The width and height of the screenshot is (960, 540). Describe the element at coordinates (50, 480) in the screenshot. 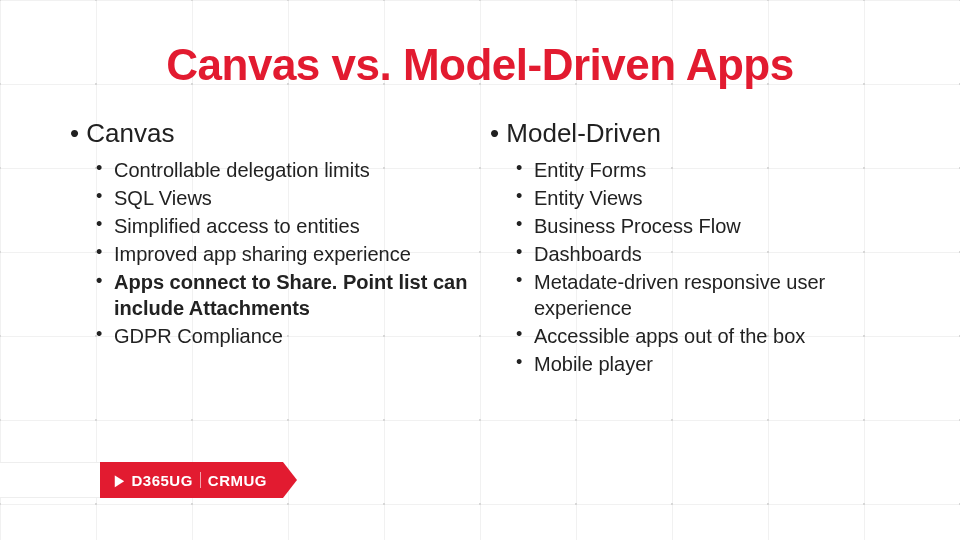

I see `footer-badge-tail` at that location.